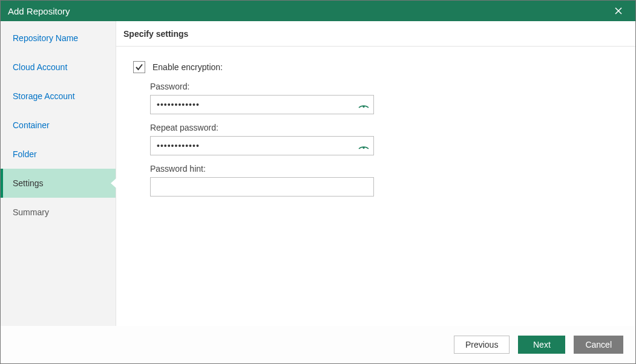 The image size is (636, 364). Describe the element at coordinates (262, 146) in the screenshot. I see `repeat-password-input-wrap` at that location.